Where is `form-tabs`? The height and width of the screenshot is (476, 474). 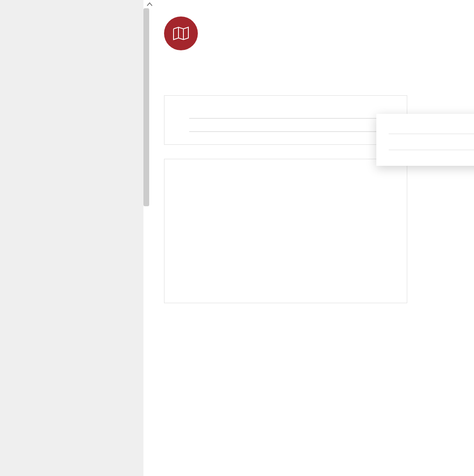 form-tabs is located at coordinates (319, 78).